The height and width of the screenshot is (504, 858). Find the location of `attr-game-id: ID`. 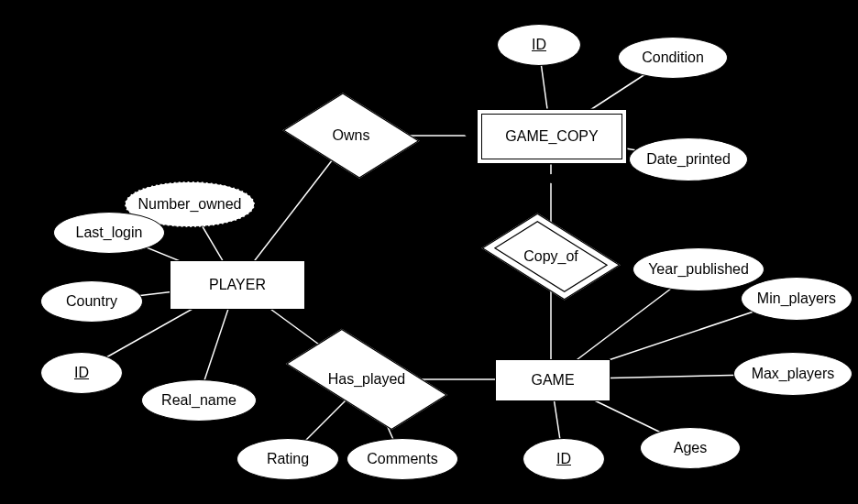

attr-game-id: ID is located at coordinates (564, 459).